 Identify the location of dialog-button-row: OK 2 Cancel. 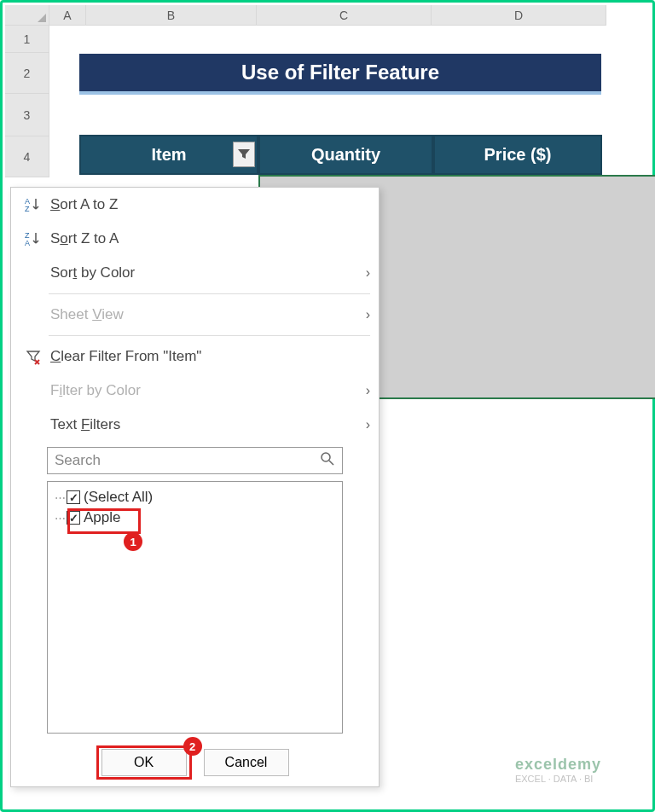
(194, 763).